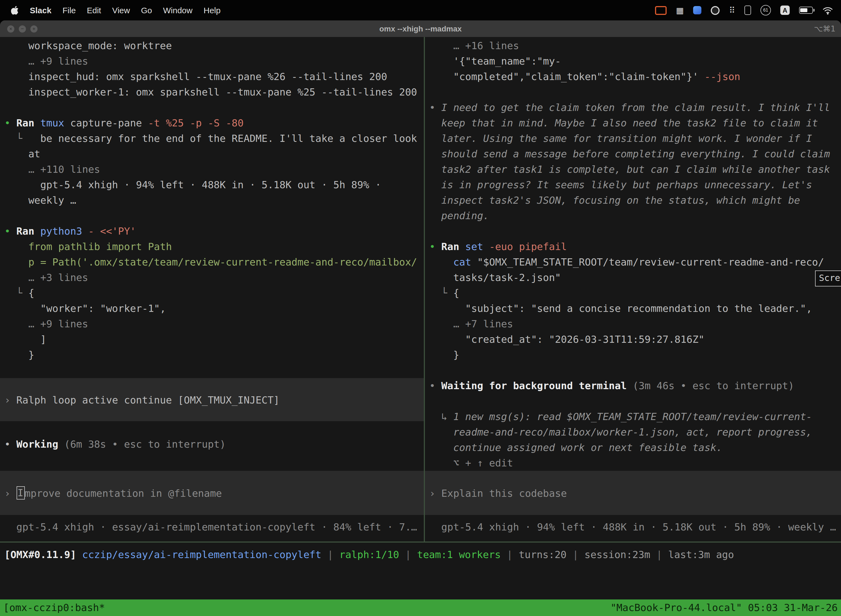 The width and height of the screenshot is (841, 616). What do you see at coordinates (766, 10) in the screenshot?
I see `battery-percentage-icon: 61` at bounding box center [766, 10].